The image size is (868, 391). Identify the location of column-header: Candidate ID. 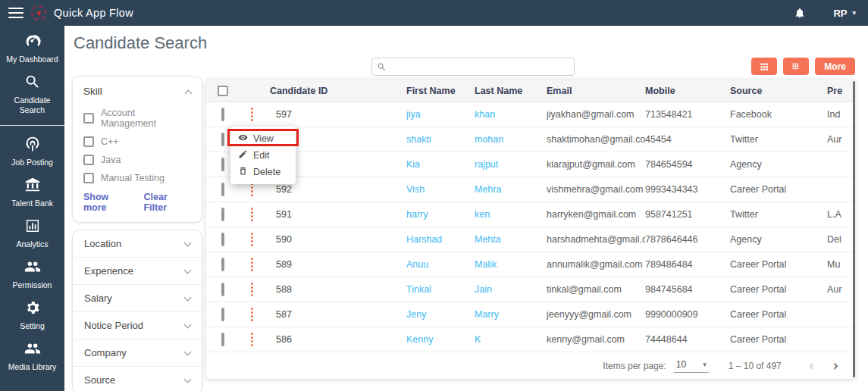
(338, 91).